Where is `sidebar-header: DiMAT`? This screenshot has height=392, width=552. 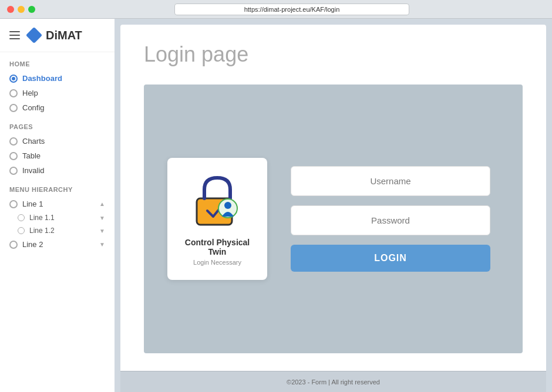 sidebar-header: DiMAT is located at coordinates (58, 35).